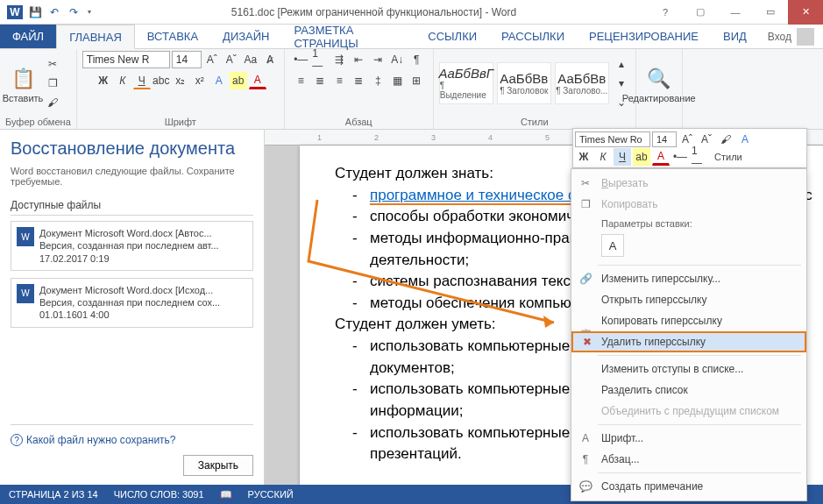 The image size is (823, 504). What do you see at coordinates (271, 494) in the screenshot?
I see `status-language: РУССКИЙ` at bounding box center [271, 494].